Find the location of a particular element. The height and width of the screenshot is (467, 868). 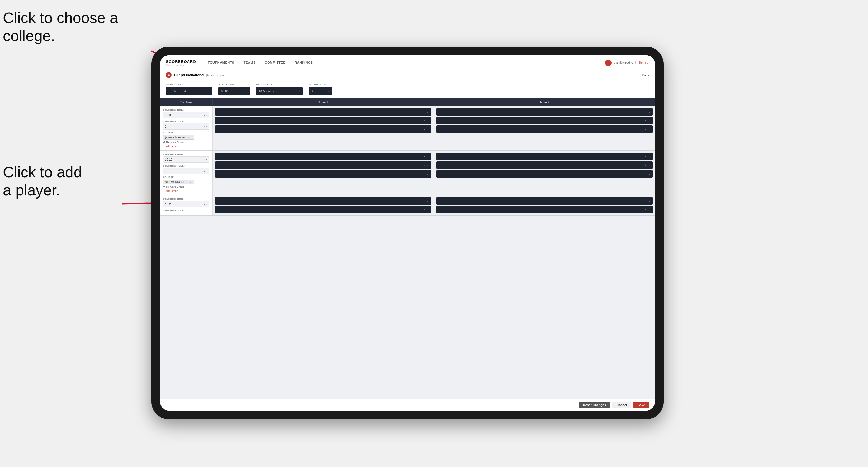

start-time-group: Start Time 10:00 ℹ is located at coordinates (235, 89).